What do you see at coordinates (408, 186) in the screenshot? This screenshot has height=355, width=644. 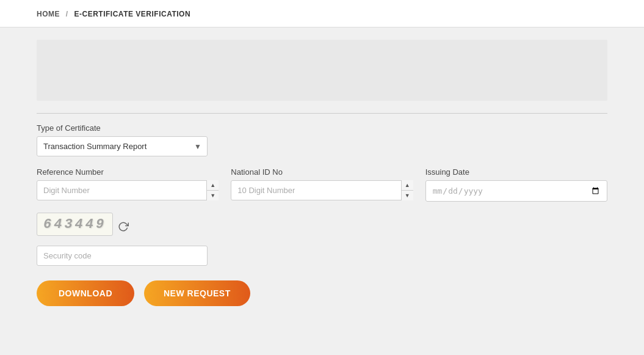 I see `national-id-spinner-up: ▲` at bounding box center [408, 186].